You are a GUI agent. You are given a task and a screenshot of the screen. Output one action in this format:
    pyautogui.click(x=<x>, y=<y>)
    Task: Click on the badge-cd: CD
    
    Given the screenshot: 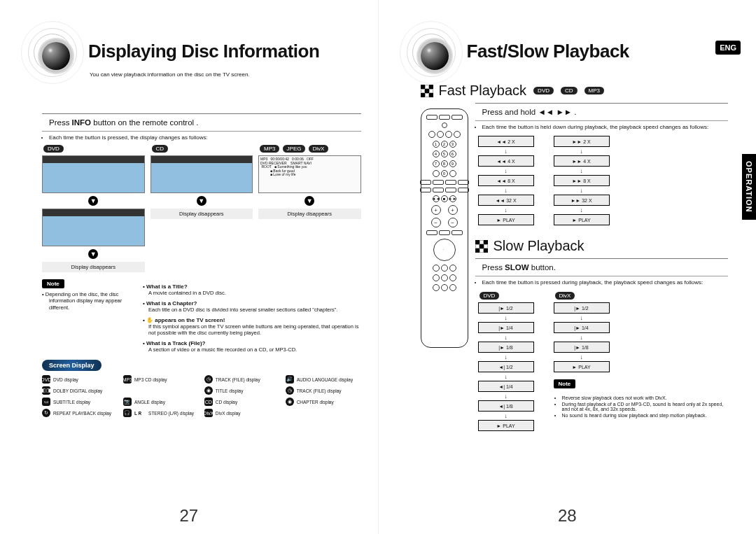 What is the action you would take?
    pyautogui.click(x=160, y=148)
    